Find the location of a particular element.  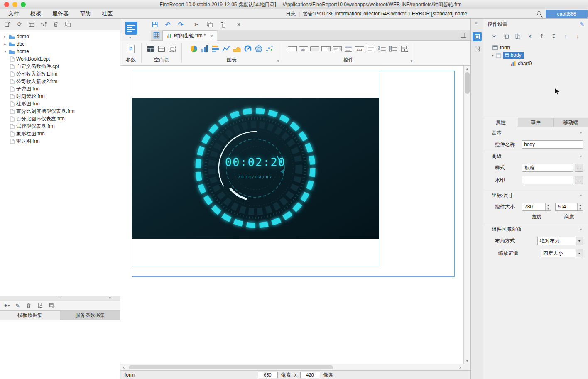

tree-file: 公司收入新改2.frm is located at coordinates (60, 81).